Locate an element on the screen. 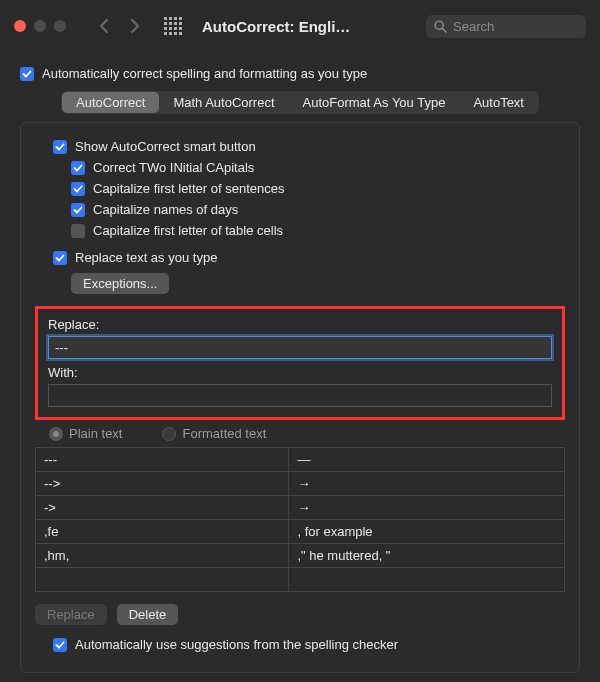 The height and width of the screenshot is (682, 600). checkbox-label: Replace text as you type is located at coordinates (146, 258).